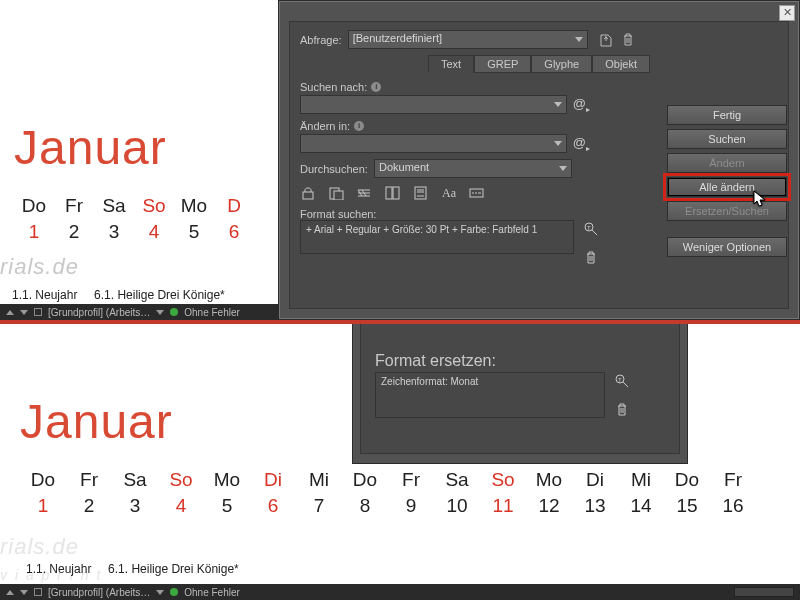 This screenshot has width=800, height=600. Describe the element at coordinates (421, 193) in the screenshot. I see `footnotes-icon` at that location.